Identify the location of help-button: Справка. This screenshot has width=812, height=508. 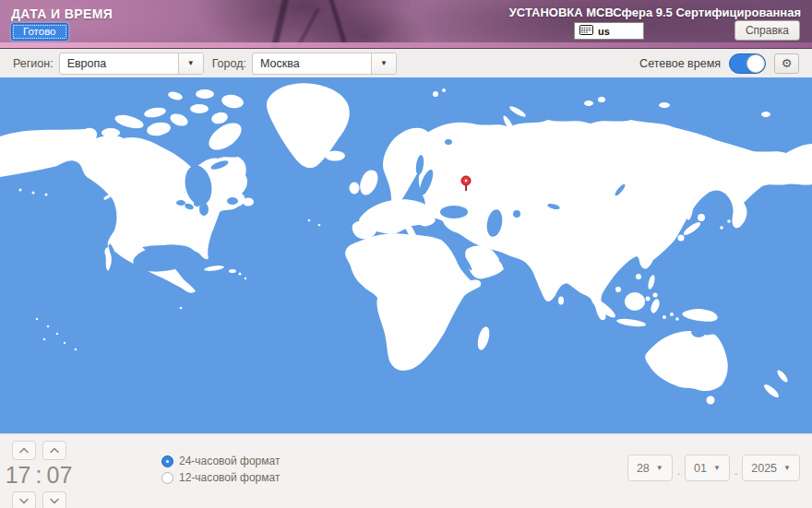
(768, 30).